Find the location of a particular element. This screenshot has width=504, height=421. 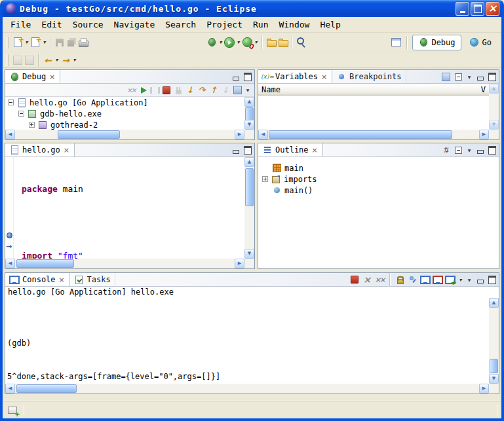

sort-icon is located at coordinates (446, 150).